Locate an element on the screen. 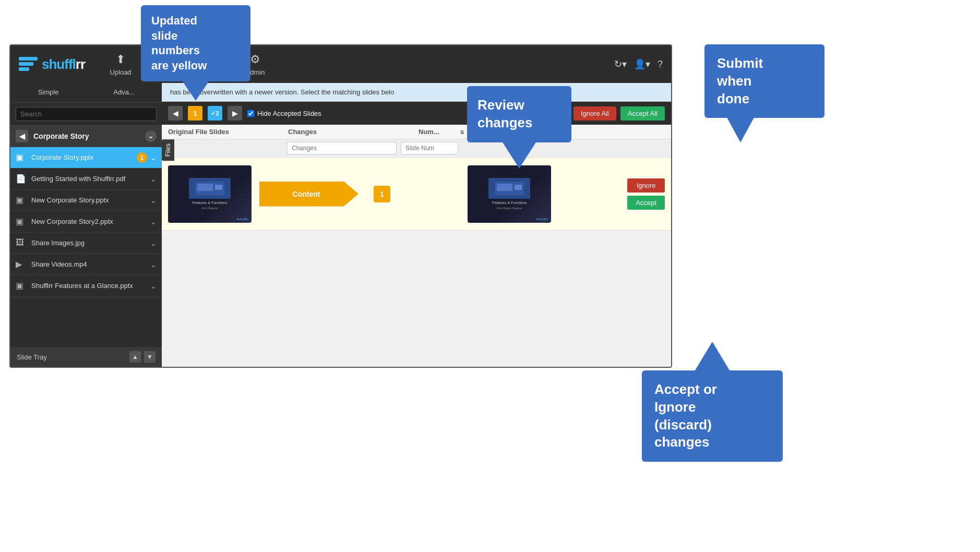 This screenshot has width=980, height=552. updated-thumb-title: Features & Functions is located at coordinates (509, 202).